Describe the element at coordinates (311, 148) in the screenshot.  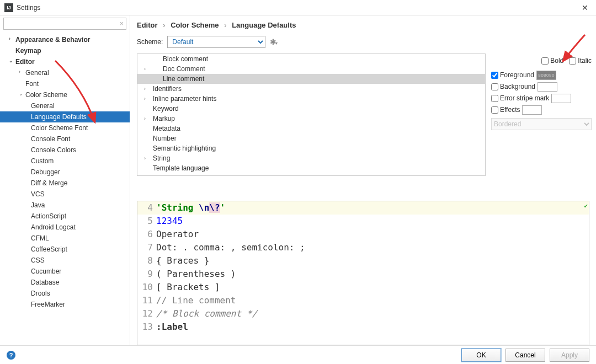
I see `category-row: Semantic highlighting` at that location.